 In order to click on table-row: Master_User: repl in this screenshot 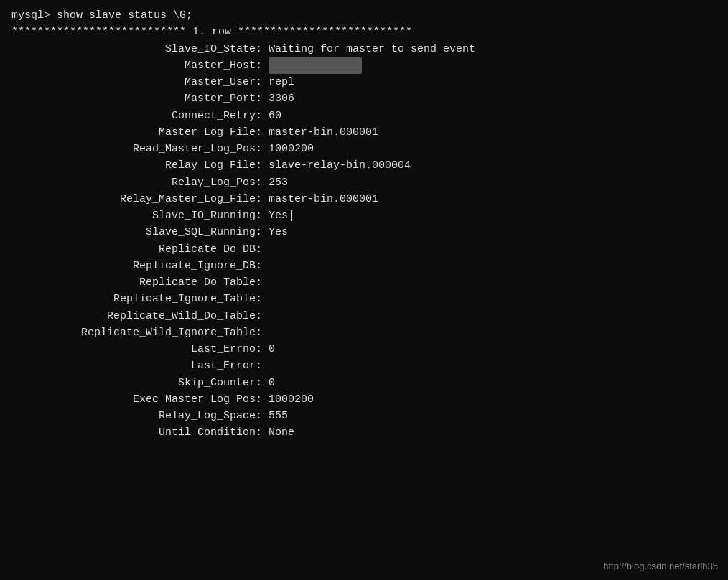, I will do `click(364, 82)`.